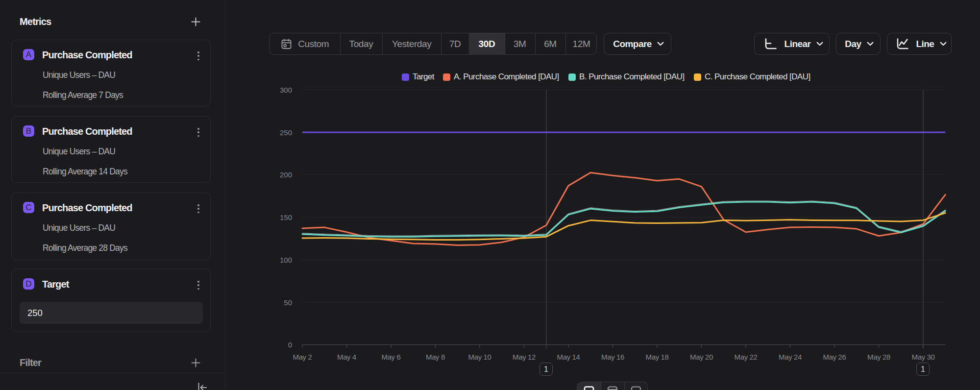  I want to click on svg-text: 300, so click(286, 90).